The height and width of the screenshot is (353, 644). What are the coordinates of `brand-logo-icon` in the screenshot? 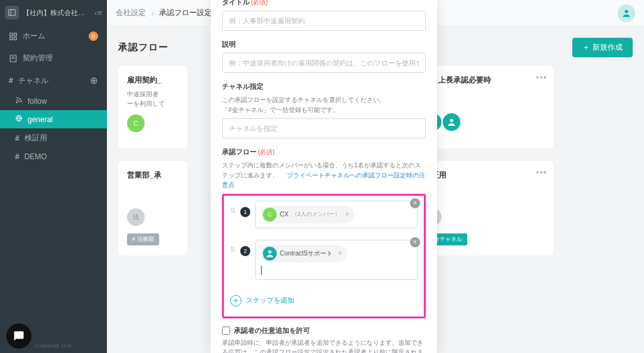 It's located at (12, 13).